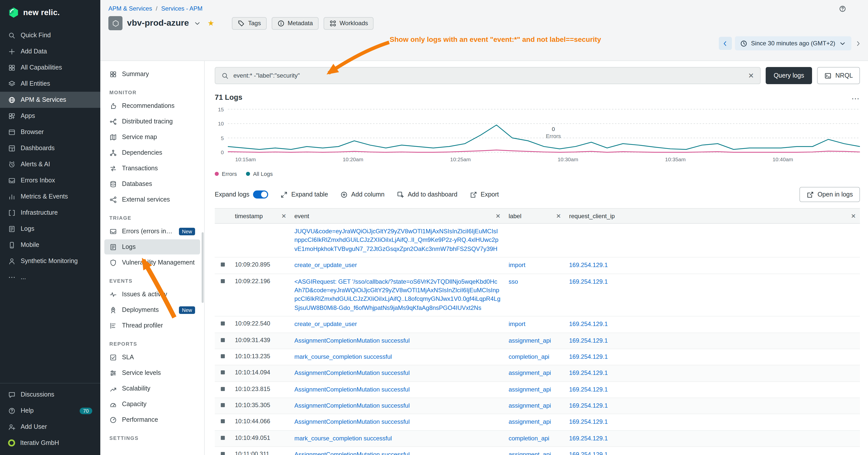 The height and width of the screenshot is (455, 868). I want to click on table-row: 10:11:00.311AssignmentCompletionMutation…, so click(537, 451).